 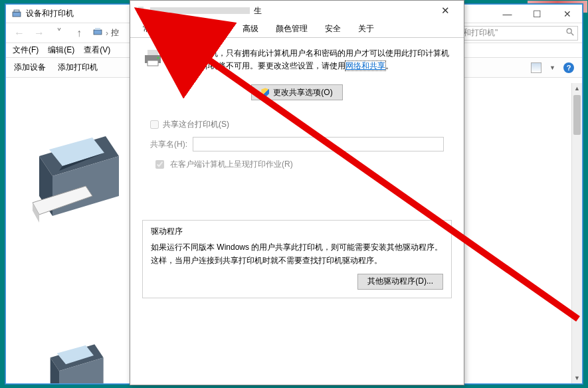 I want to click on share-name-label: 共享名(H):, so click(x=169, y=145).